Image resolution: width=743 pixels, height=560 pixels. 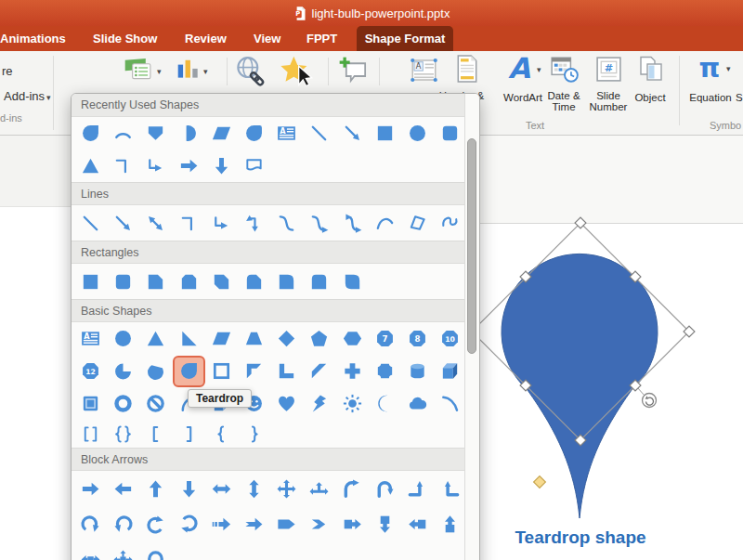 What do you see at coordinates (123, 552) in the screenshot?
I see `shape-callout-quad-icon` at bounding box center [123, 552].